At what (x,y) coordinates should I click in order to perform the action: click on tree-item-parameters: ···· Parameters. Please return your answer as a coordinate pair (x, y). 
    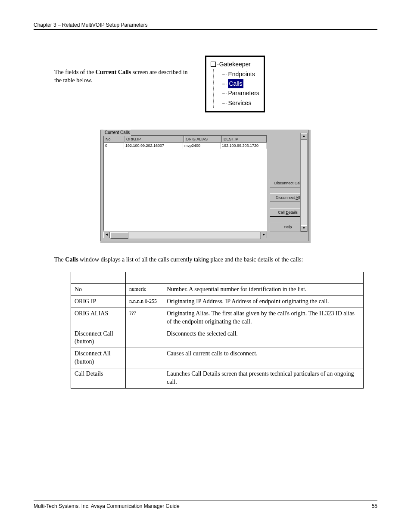
    Looking at the image, I should click on (240, 93).